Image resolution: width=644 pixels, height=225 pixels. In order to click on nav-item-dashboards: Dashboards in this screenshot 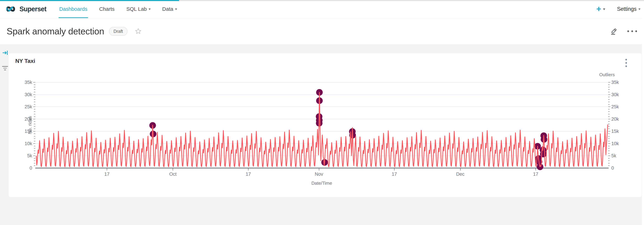, I will do `click(74, 9)`.